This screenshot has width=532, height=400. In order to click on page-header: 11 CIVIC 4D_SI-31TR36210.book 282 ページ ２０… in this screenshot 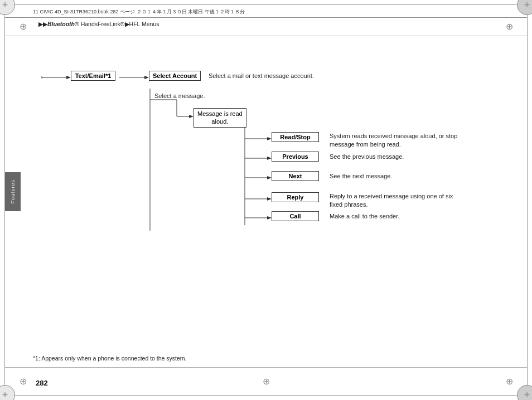, I will do `click(266, 21)`.